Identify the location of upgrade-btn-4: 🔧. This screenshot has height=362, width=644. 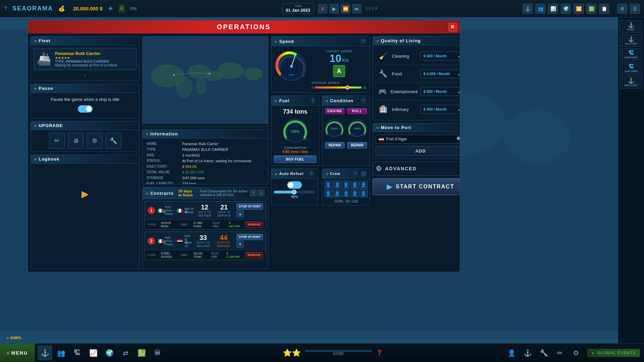
(113, 141).